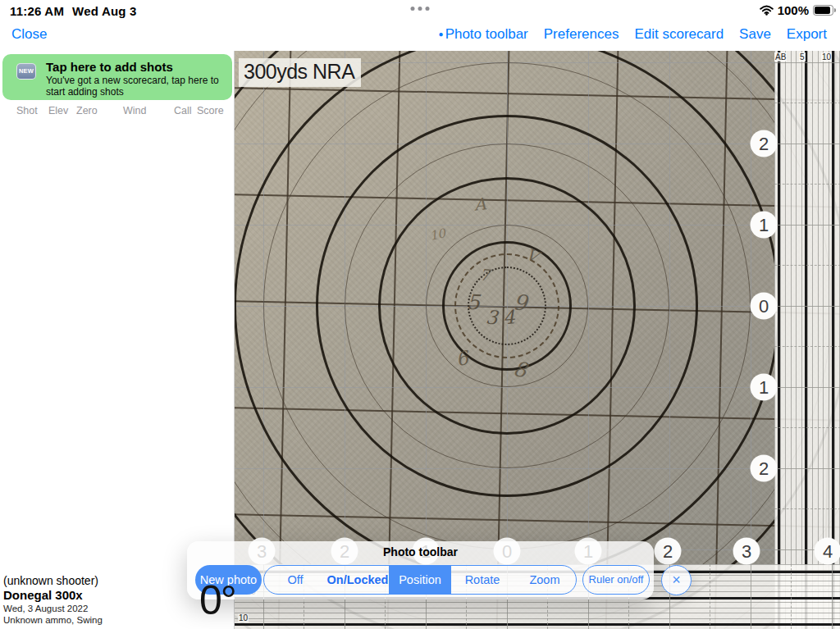  What do you see at coordinates (30, 34) in the screenshot?
I see `close-button: Close` at bounding box center [30, 34].